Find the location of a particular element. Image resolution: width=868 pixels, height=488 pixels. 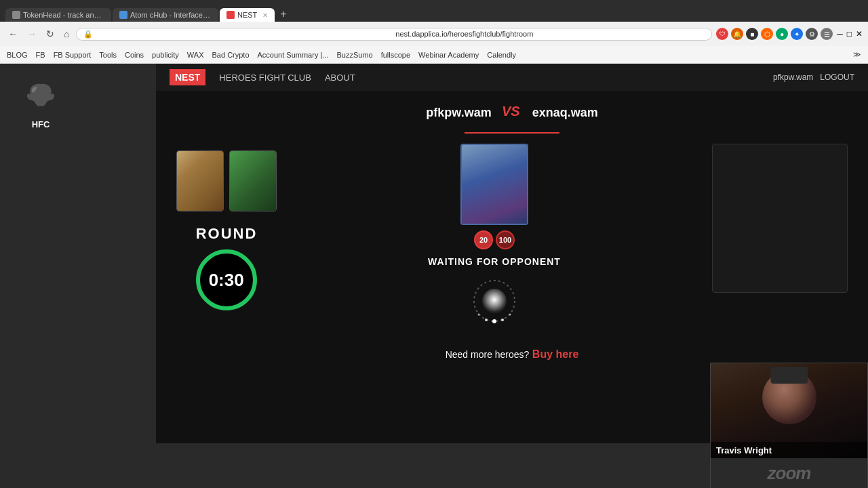

browser-tabs: TokenHead - track and showcase ... Atom … is located at coordinates (434, 11).